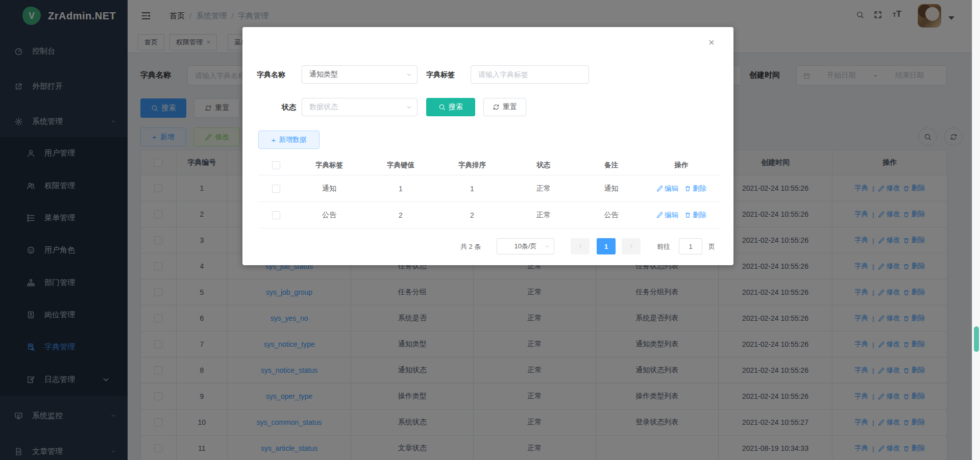  Describe the element at coordinates (530, 74) in the screenshot. I see `modal-dict-label-input-wrap` at that location.